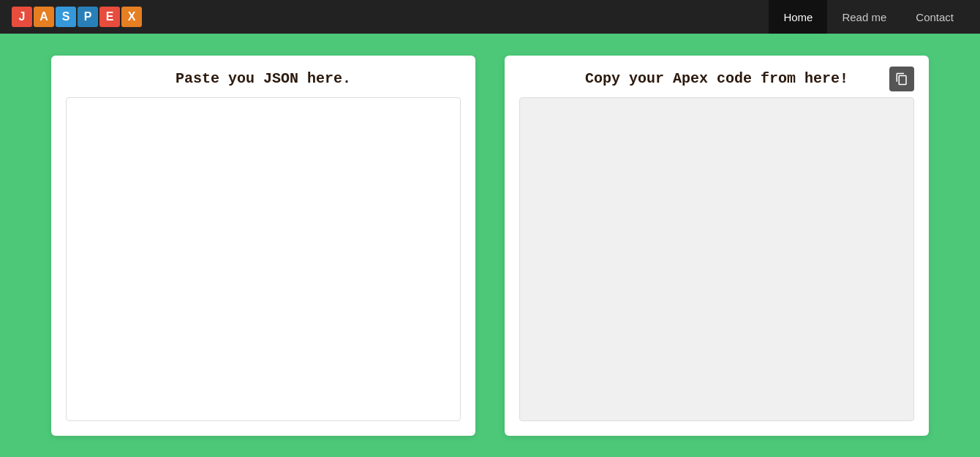 Image resolution: width=980 pixels, height=457 pixels. Describe the element at coordinates (22, 17) in the screenshot. I see `logo-letter-j: J` at that location.